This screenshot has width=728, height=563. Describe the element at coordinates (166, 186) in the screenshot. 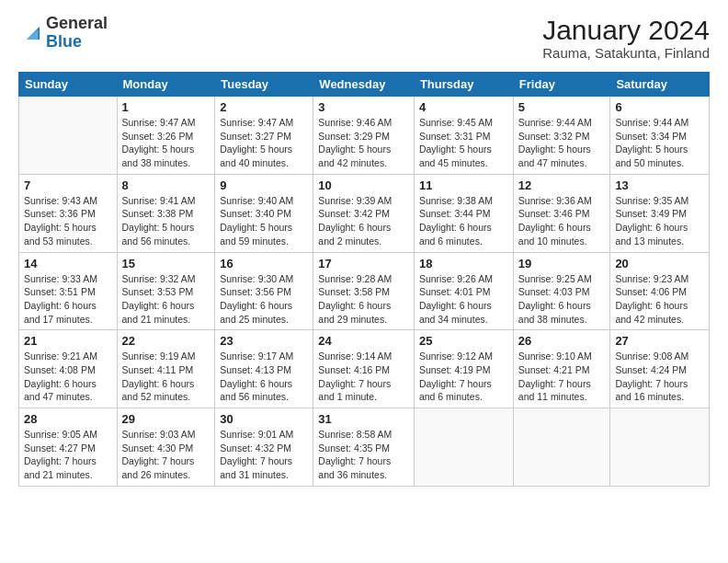

I see `day-number: 8` at that location.